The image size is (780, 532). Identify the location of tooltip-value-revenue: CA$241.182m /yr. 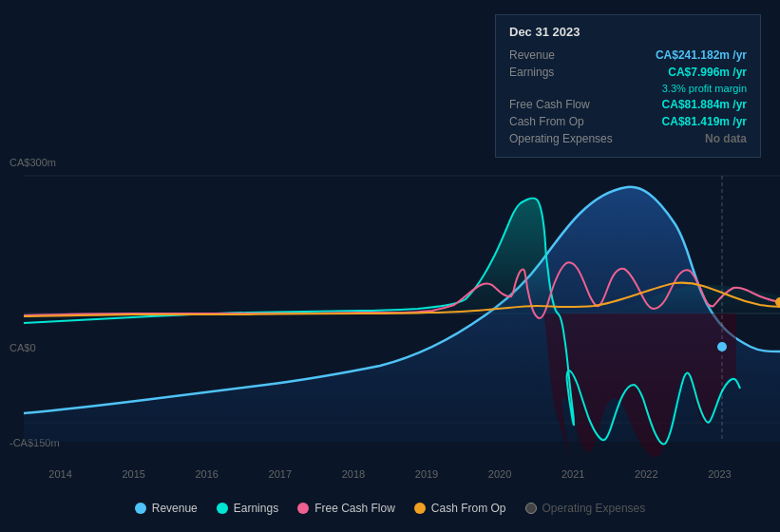
(701, 55).